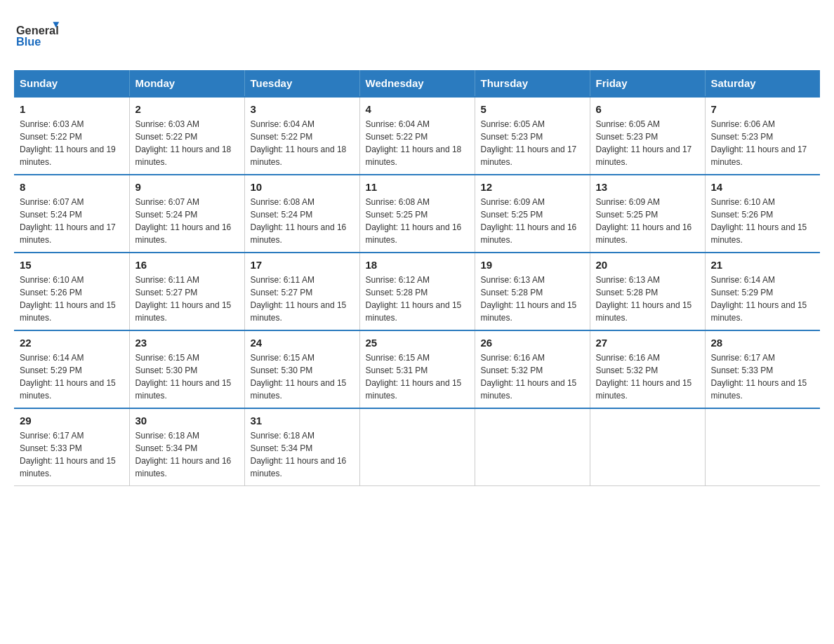 The width and height of the screenshot is (834, 644). I want to click on calendar-day-cell: 15 Sunrise: 6:10 AMSunset: 5:26 PMDaylig…, so click(72, 292).